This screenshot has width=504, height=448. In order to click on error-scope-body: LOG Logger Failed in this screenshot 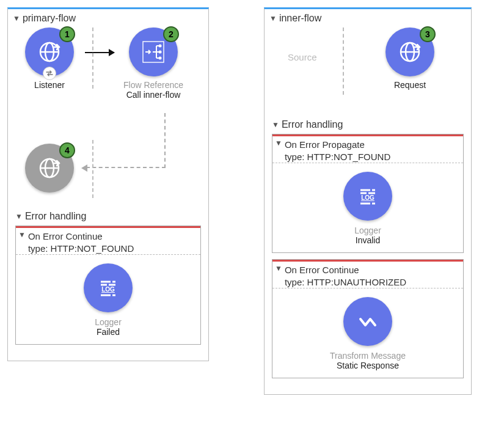, I will do `click(108, 299)`.